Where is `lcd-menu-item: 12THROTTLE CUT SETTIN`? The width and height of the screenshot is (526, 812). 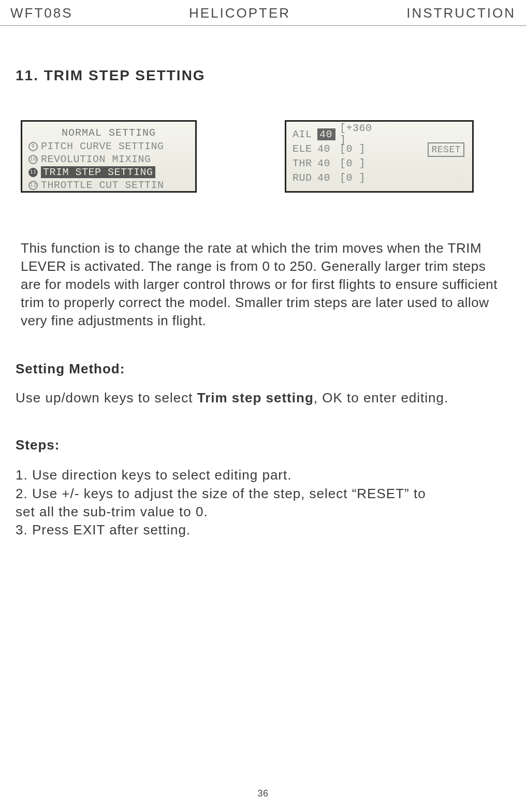 lcd-menu-item: 12THROTTLE CUT SETTIN is located at coordinates (109, 185).